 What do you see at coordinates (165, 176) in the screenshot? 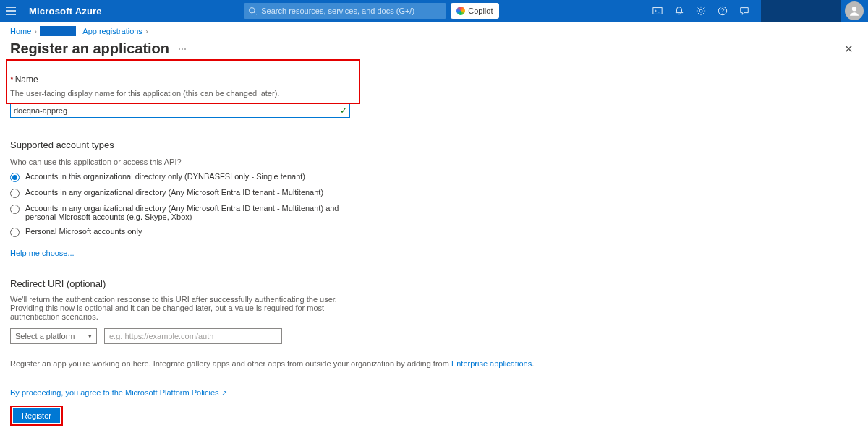
I see `radio-label: Accounts in this organizational director…` at bounding box center [165, 176].